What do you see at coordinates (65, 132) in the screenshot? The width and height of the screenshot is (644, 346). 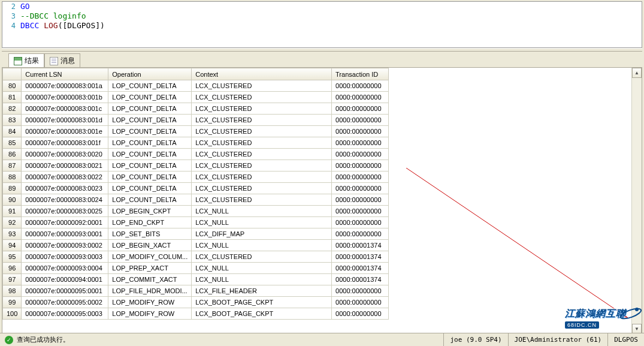 I see `cell-lsn: 0000007e:00000083:001e` at bounding box center [65, 132].